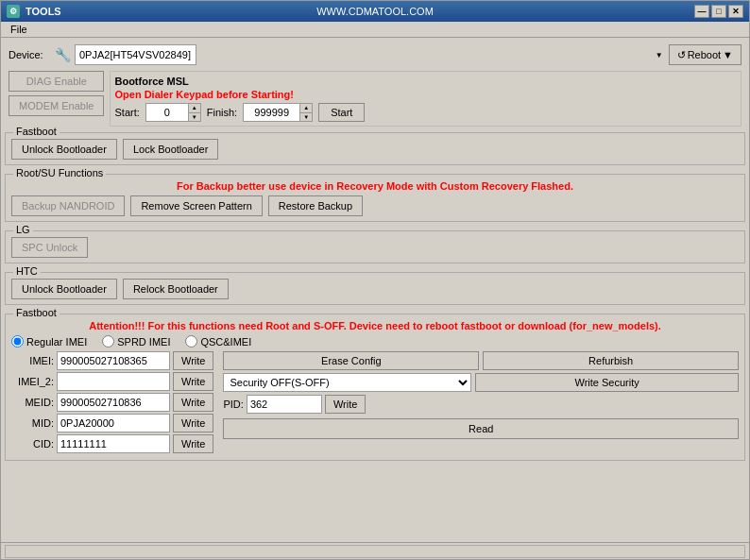 This screenshot has height=560, width=750. I want to click on imei-input, so click(113, 361).